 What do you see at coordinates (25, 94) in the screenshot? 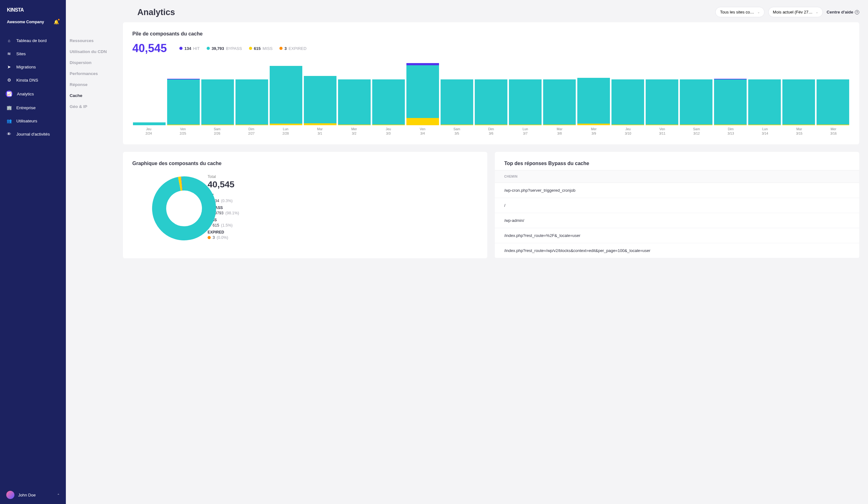
I see `sidebar-item-label: Analytics` at bounding box center [25, 94].